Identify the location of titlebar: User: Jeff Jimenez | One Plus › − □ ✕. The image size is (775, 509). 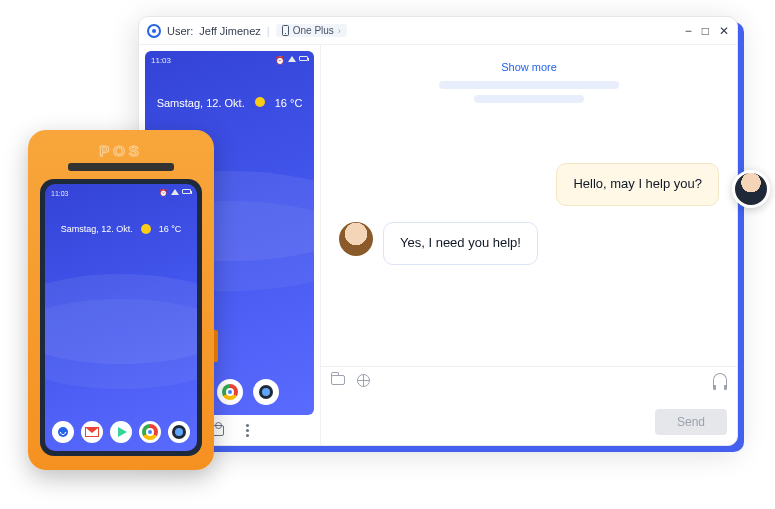
(438, 31).